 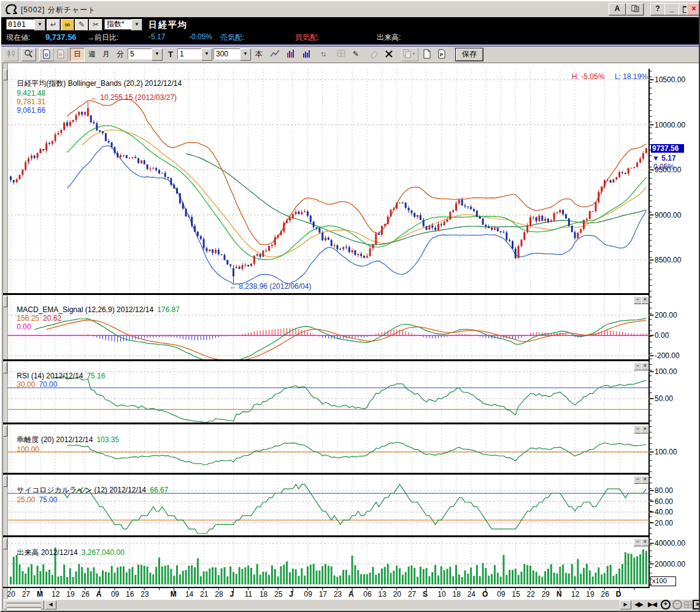 What do you see at coordinates (270, 286) in the screenshot?
I see `low-annotation: ← 8,238.96 (2012/06/04)` at bounding box center [270, 286].